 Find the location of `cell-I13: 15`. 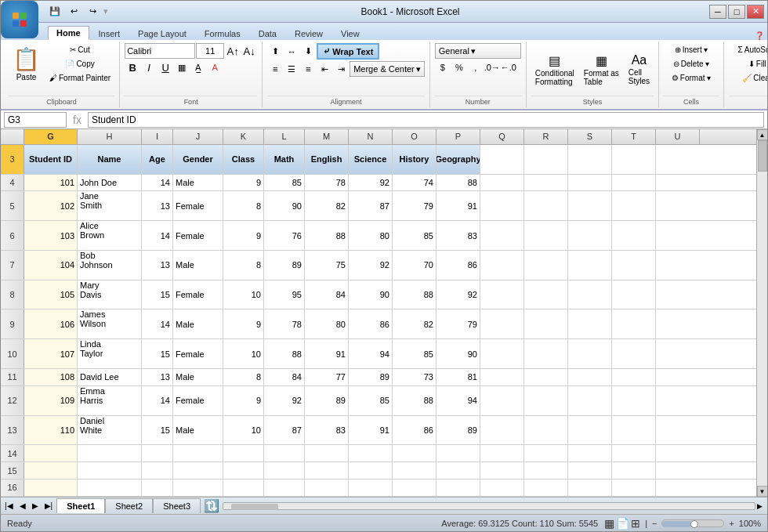

cell-I13: 15 is located at coordinates (158, 431).